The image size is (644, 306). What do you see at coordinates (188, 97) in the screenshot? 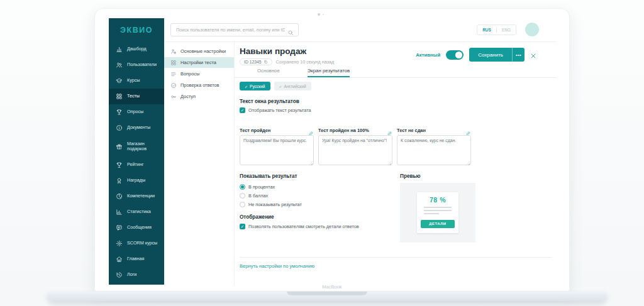
I see `subnav-item-label: Доступ` at bounding box center [188, 97].